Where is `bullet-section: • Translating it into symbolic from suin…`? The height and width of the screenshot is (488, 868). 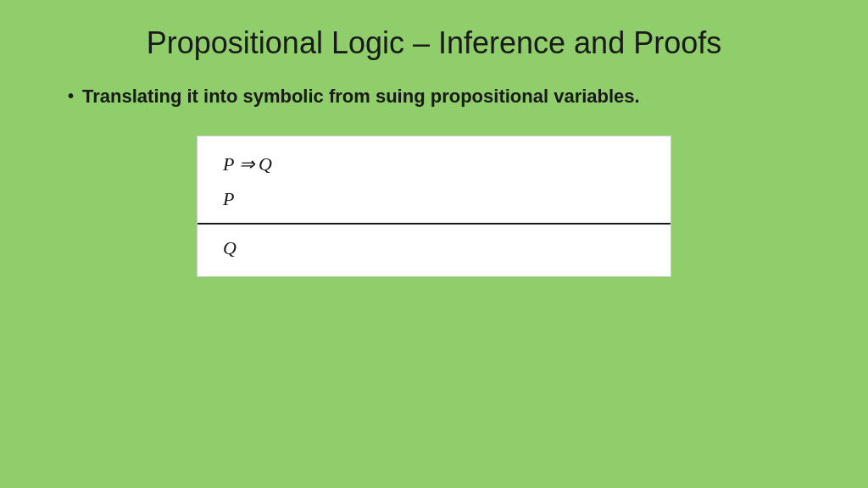 bullet-section: • Translating it into symbolic from suin… is located at coordinates (434, 97).